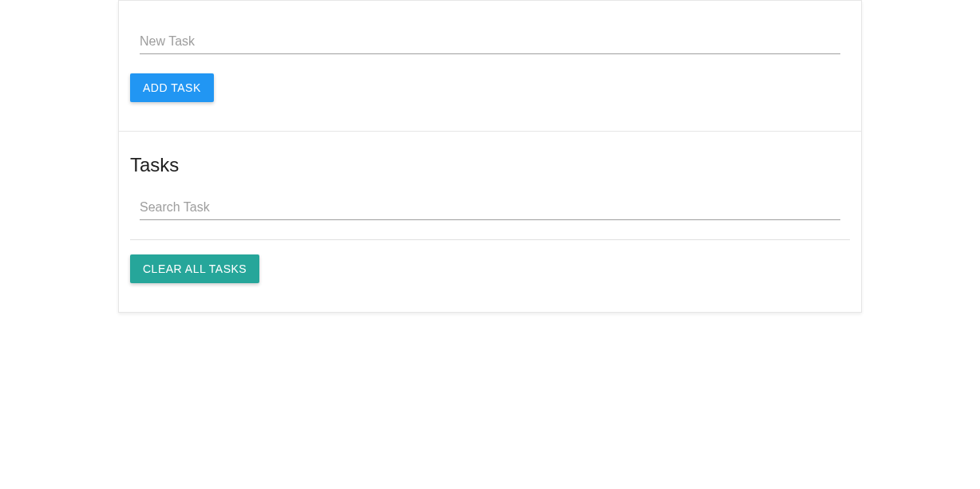 This screenshot has height=489, width=980. I want to click on tasks-divider, so click(490, 239).